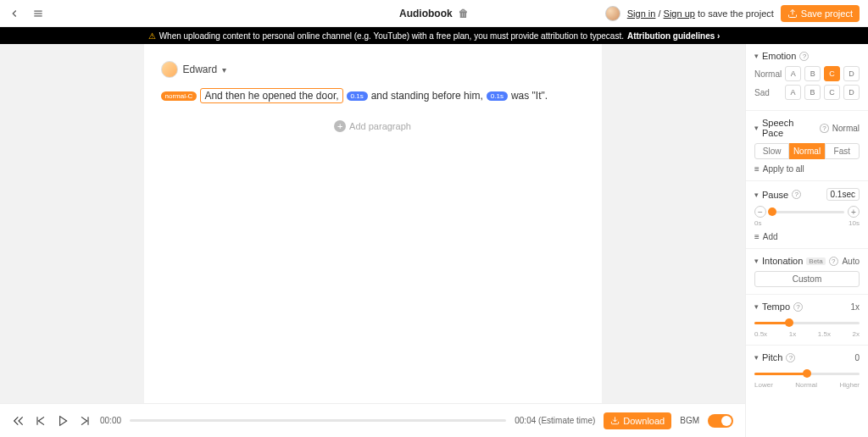 The image size is (868, 437). What do you see at coordinates (318, 420) in the screenshot?
I see `progress-bar` at bounding box center [318, 420].